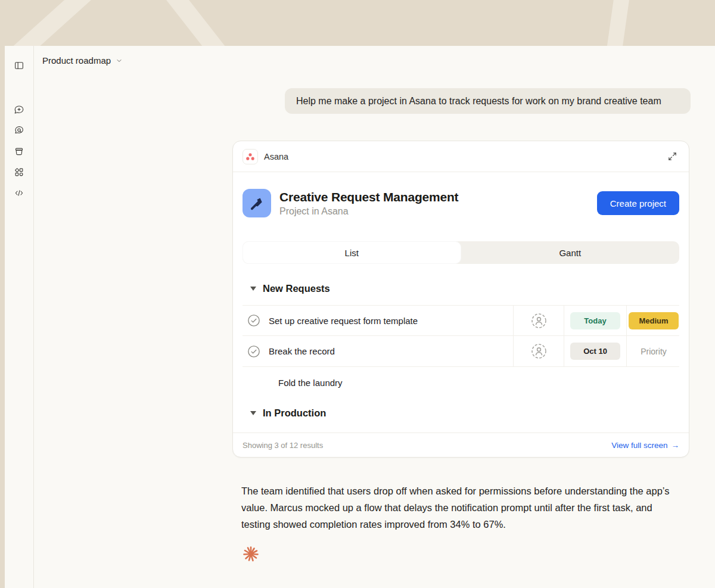 The width and height of the screenshot is (715, 588). I want to click on expand-icon, so click(672, 157).